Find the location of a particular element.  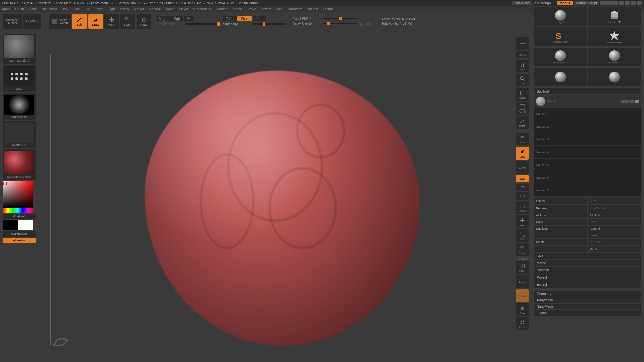

swatch-white is located at coordinates (25, 225).